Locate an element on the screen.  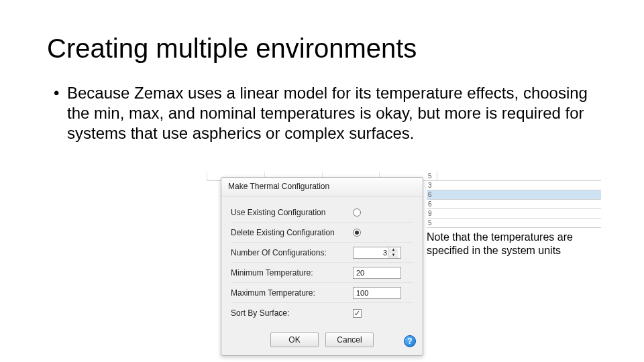
label-min-temp: Minimum Temperature: is located at coordinates (292, 273).